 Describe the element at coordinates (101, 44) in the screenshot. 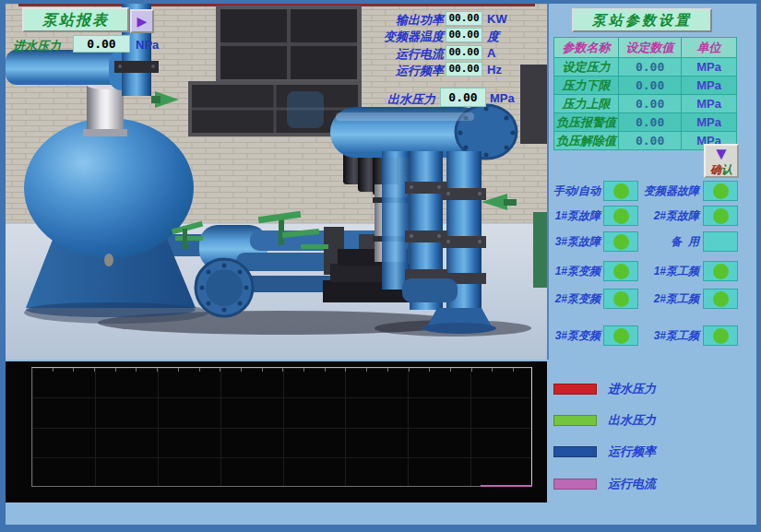

I see `inlet-pressure-value: 0.00` at that location.